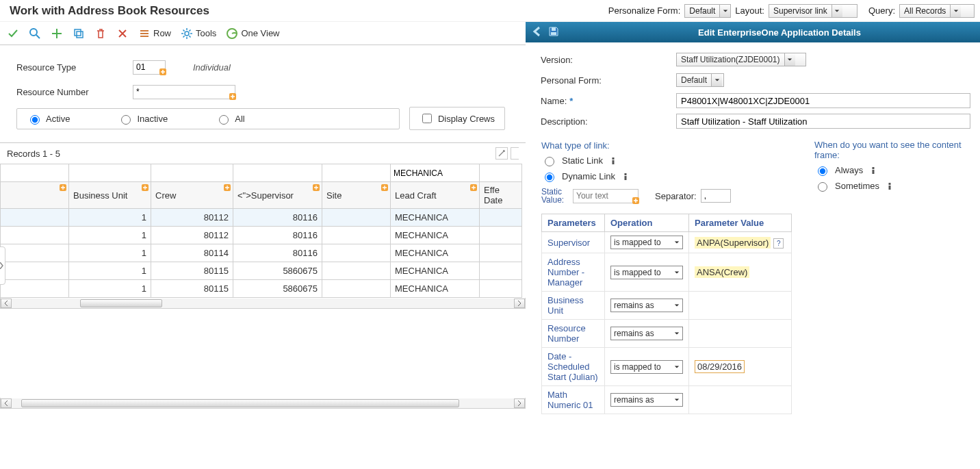 The height and width of the screenshot is (469, 980). Describe the element at coordinates (357, 196) in the screenshot. I see `col-site: Site` at that location.